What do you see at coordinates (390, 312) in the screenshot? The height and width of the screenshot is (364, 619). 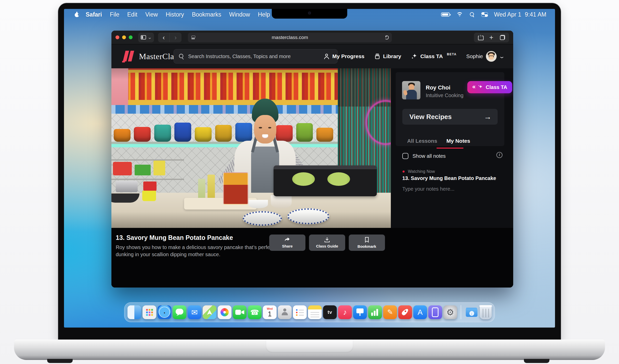 I see `pages-glyph: ✎` at bounding box center [390, 312].